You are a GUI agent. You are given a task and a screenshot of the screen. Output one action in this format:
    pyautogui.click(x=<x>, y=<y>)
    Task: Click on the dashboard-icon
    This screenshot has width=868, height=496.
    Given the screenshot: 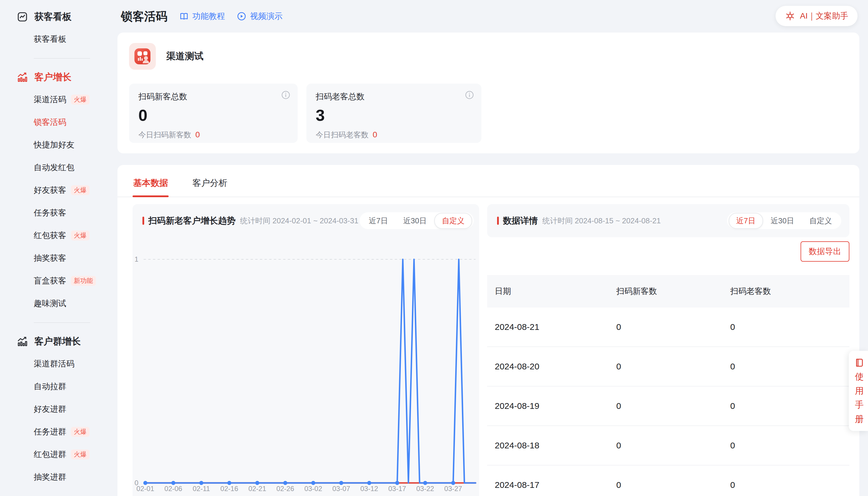 What is the action you would take?
    pyautogui.click(x=23, y=17)
    